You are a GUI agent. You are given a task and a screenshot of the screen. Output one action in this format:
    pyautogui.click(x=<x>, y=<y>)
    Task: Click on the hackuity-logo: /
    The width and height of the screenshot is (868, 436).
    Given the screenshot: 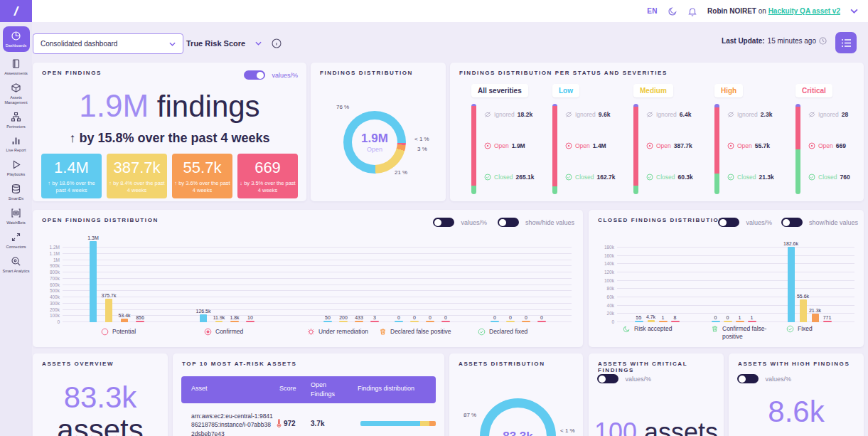 What is the action you would take?
    pyautogui.click(x=16, y=11)
    